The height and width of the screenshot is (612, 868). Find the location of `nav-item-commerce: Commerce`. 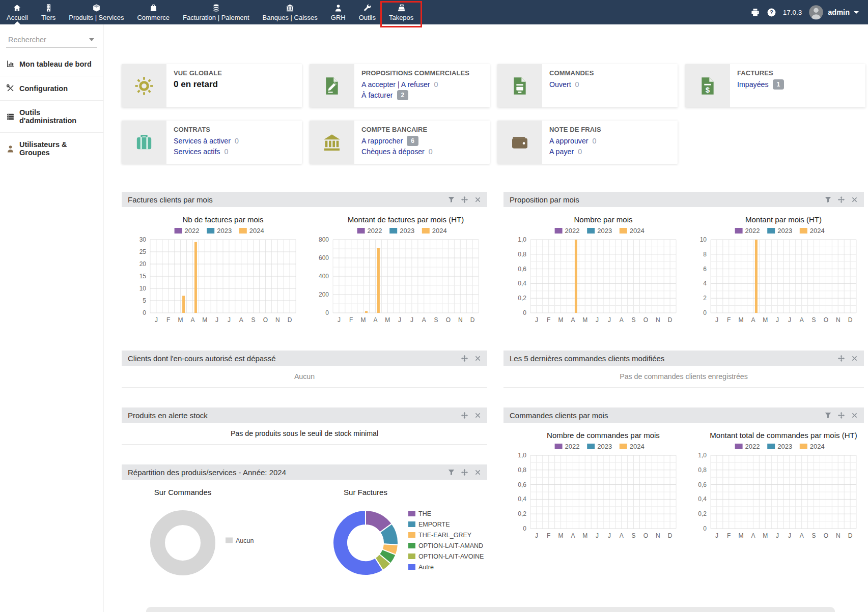

nav-item-commerce: Commerce is located at coordinates (153, 12).